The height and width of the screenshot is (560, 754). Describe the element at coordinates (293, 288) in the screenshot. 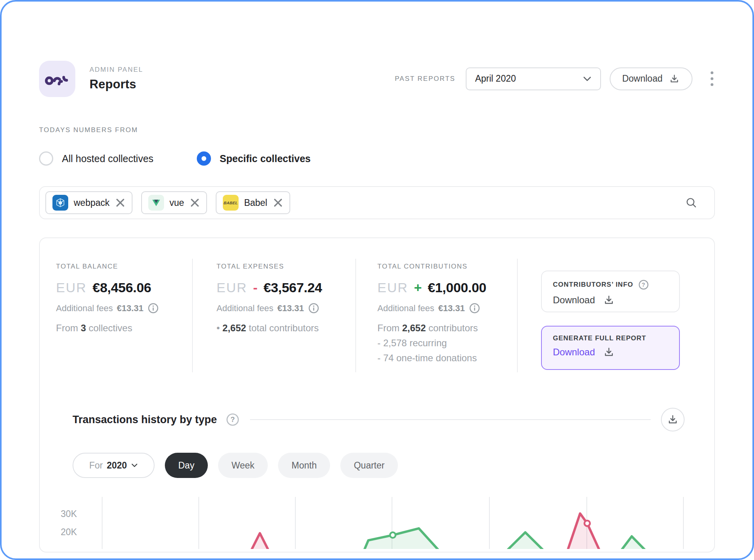

I see `stat-amount: €3,567.24` at that location.